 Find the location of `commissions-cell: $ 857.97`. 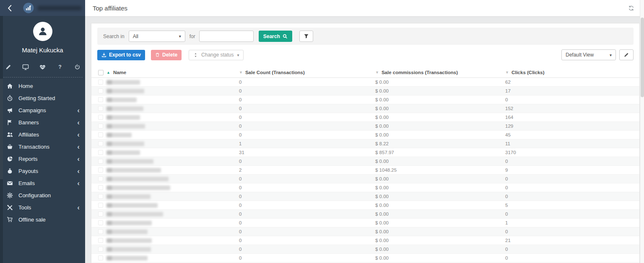

commissions-cell: $ 857.97 is located at coordinates (440, 152).